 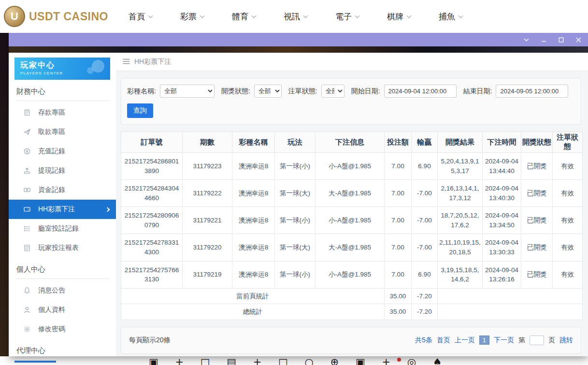 I want to click on sidebar-item-label: 消息公告, so click(x=52, y=291).